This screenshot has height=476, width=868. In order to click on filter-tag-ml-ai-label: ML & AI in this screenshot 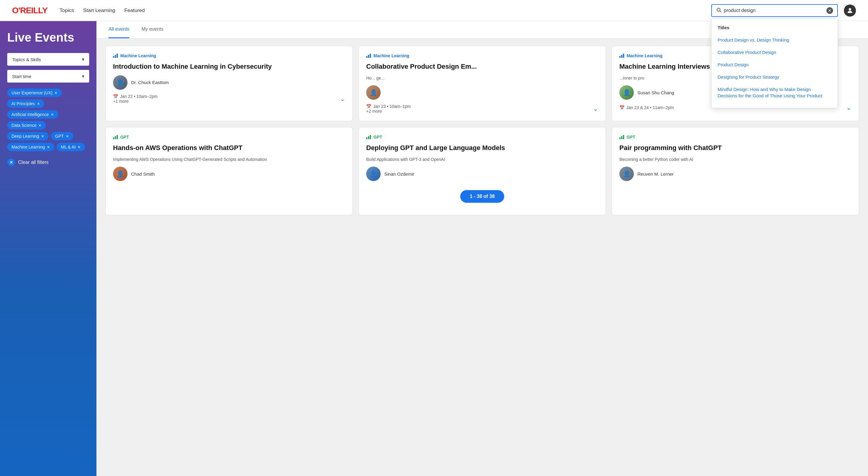, I will do `click(68, 147)`.